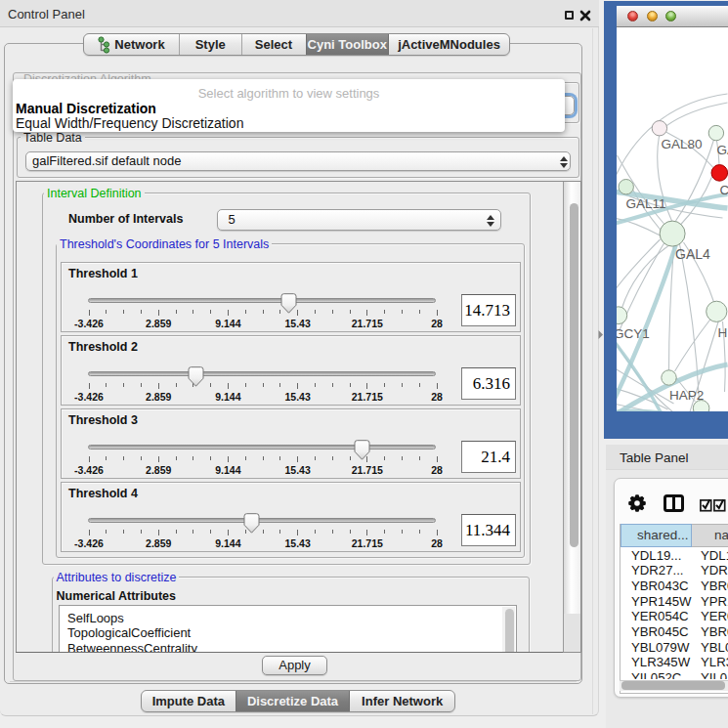 The image size is (728, 728). Describe the element at coordinates (724, 190) in the screenshot. I see `svg-text: C` at that location.